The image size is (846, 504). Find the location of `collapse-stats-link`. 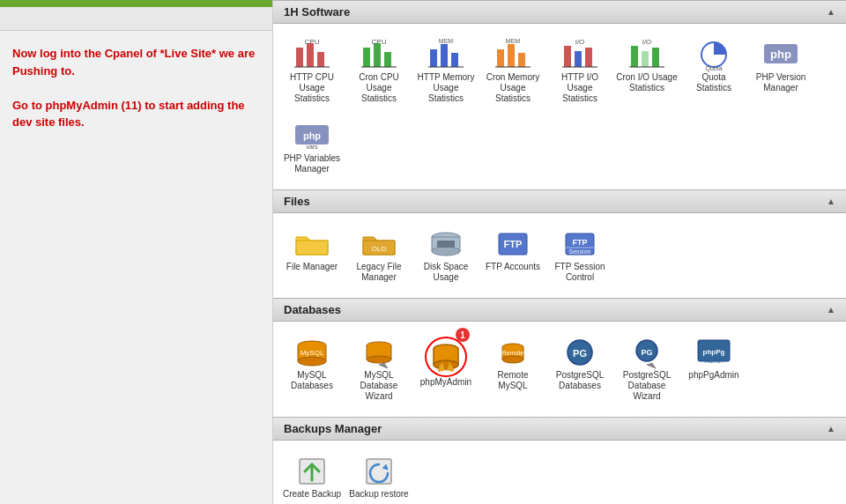

collapse-stats-link is located at coordinates (136, 24).